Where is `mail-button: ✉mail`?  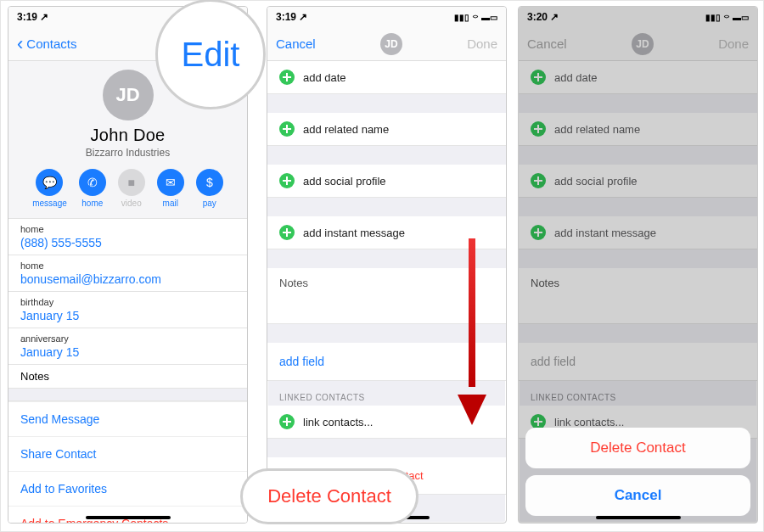
mail-button: ✉mail is located at coordinates (171, 188).